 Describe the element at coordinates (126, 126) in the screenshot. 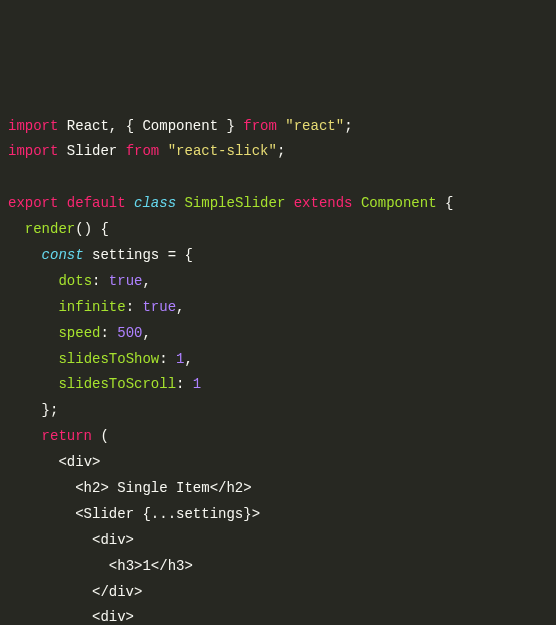

I see `punct: , {` at that location.